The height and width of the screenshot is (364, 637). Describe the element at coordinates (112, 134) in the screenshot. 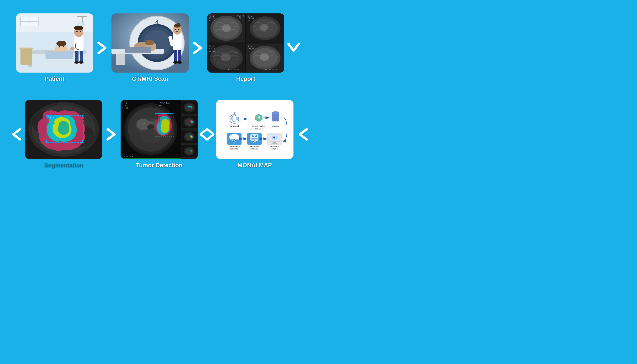

I see `arrow-seg-to-det` at that location.